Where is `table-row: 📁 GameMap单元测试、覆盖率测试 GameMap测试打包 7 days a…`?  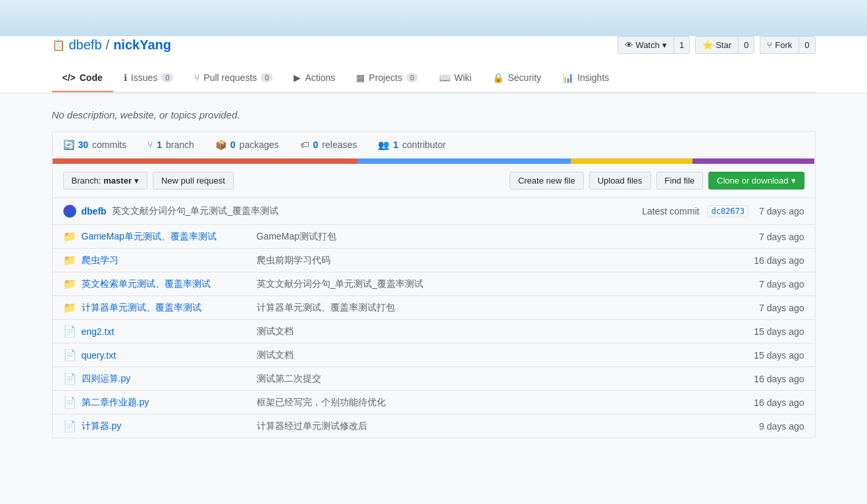
table-row: 📁 GameMap单元测试、覆盖率测试 GameMap测试打包 7 days a… is located at coordinates (434, 237).